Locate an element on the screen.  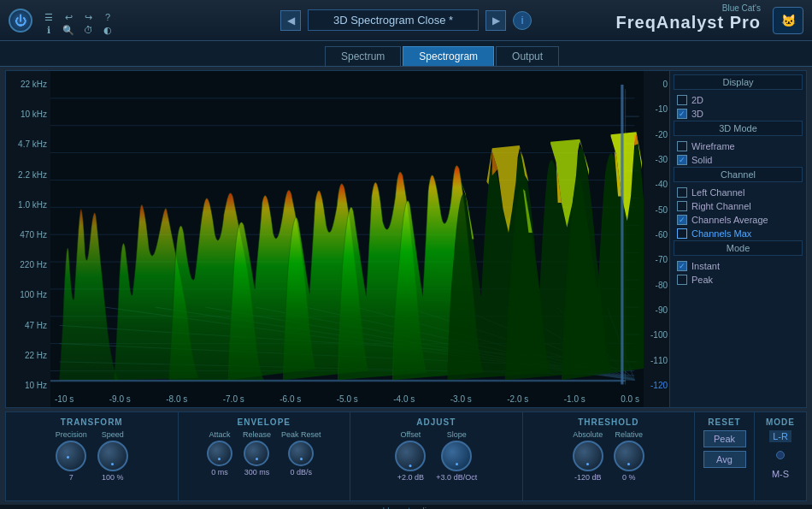
peak-reset-knob is located at coordinates (301, 453).